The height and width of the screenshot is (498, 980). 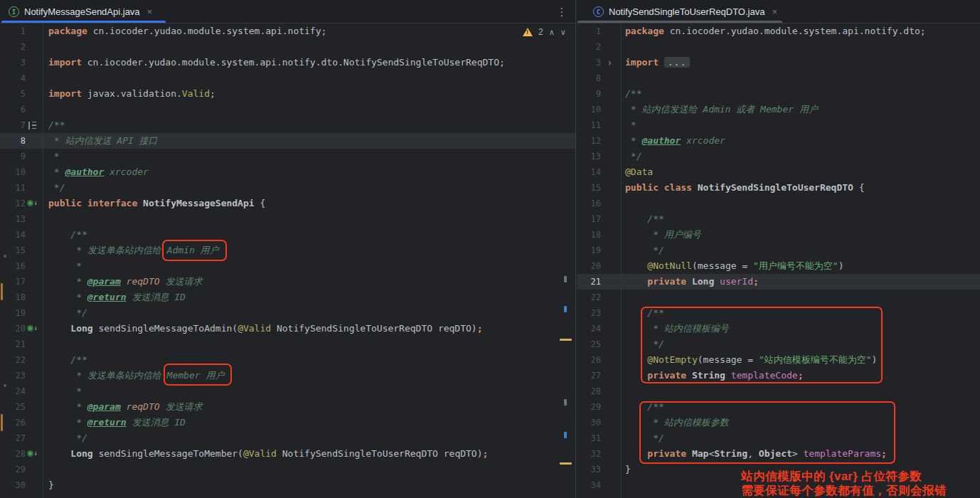 What do you see at coordinates (589, 78) in the screenshot?
I see `line-number: 8` at bounding box center [589, 78].